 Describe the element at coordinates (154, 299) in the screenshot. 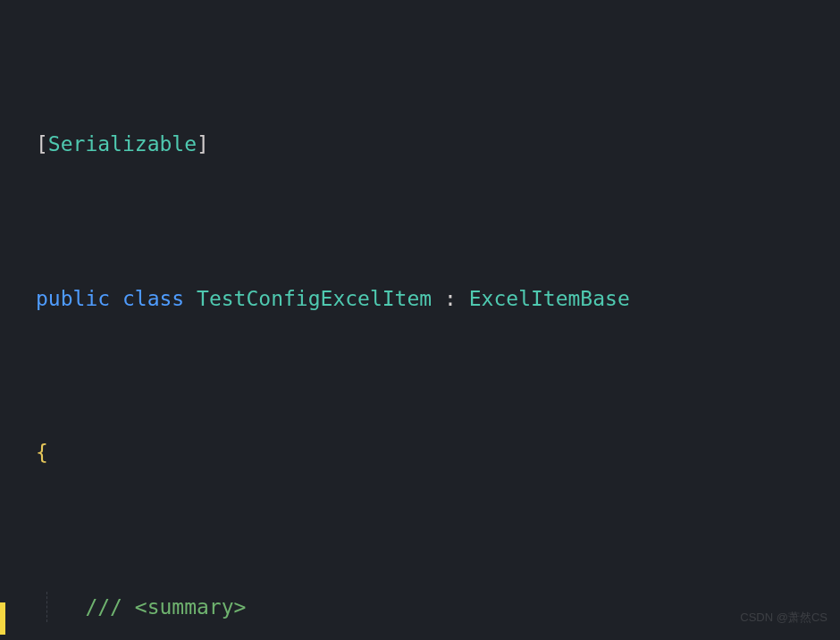

I see `keyword-class: class` at that location.